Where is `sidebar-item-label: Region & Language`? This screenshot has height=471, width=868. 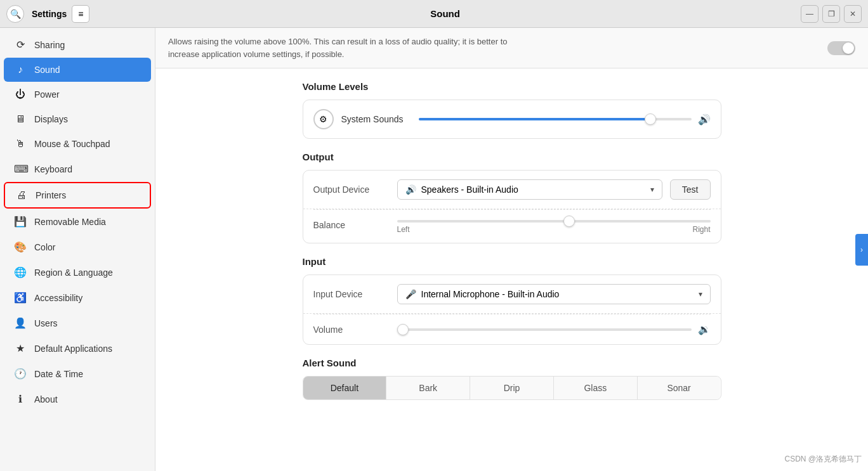 sidebar-item-label: Region & Language is located at coordinates (74, 273).